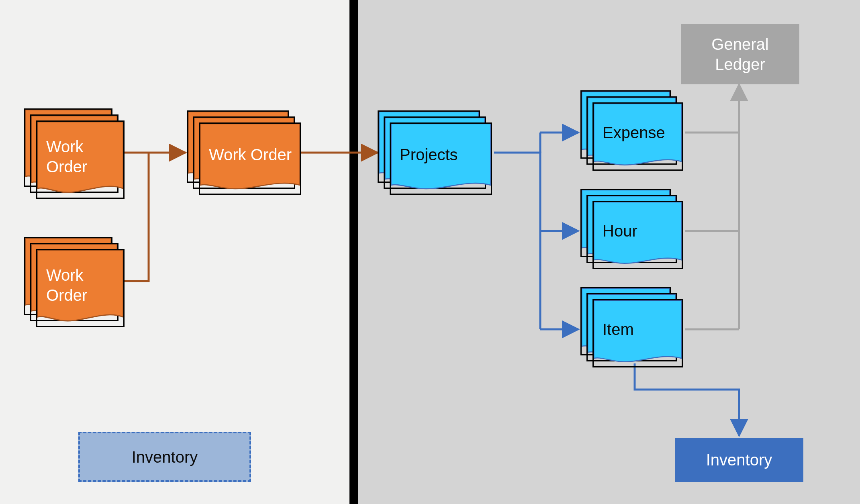 This screenshot has height=504, width=860. What do you see at coordinates (640, 133) in the screenshot?
I see `expense-label: Expense` at bounding box center [640, 133].